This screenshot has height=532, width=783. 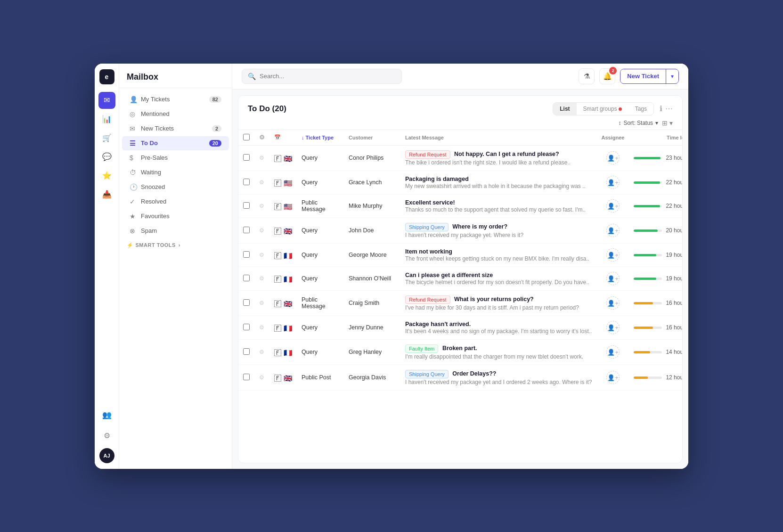 I want to click on select-all-checkbox, so click(x=246, y=137).